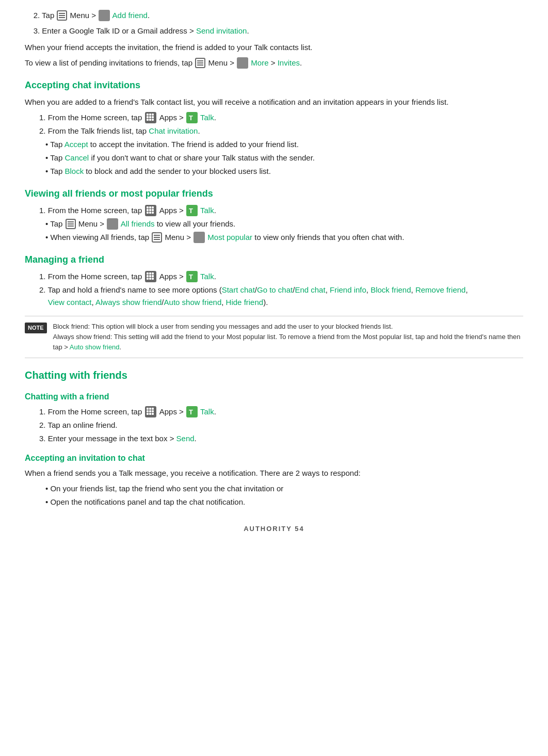 The width and height of the screenshot is (548, 756). What do you see at coordinates (151, 211) in the screenshot?
I see `apps-icon-1b` at bounding box center [151, 211].